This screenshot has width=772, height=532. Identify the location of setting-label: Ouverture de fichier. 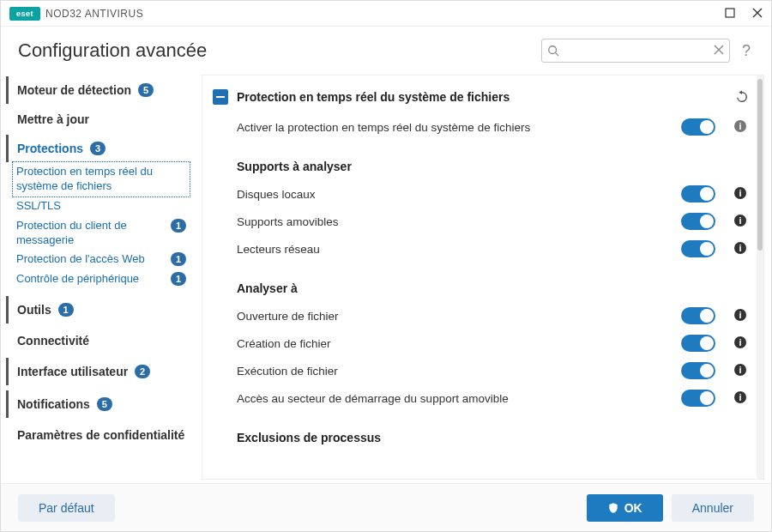
(459, 316).